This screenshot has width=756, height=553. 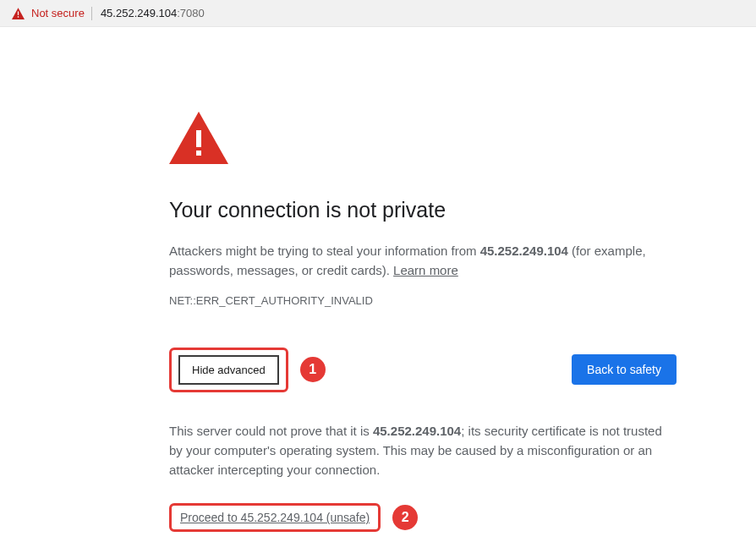 I want to click on explain-host: 45.252.249.104, so click(x=417, y=431).